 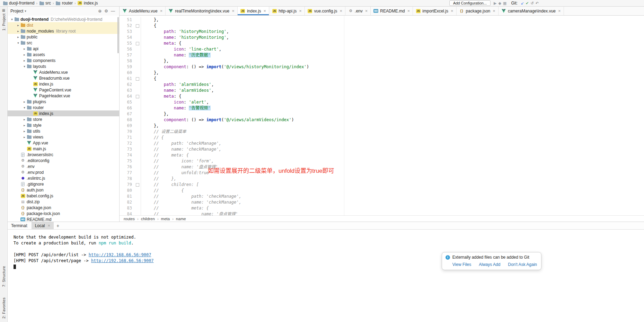 What do you see at coordinates (63, 72) in the screenshot?
I see `tree-item-asidemenu-vue: AsideMenu.vue` at bounding box center [63, 72].